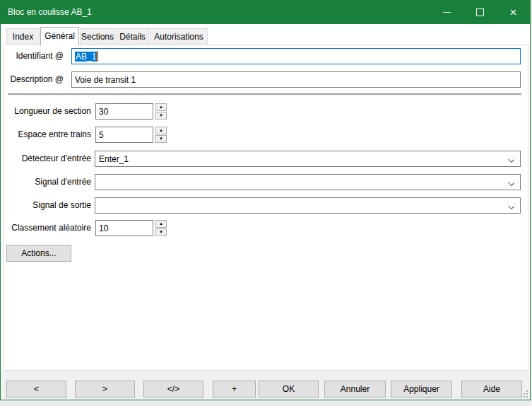 The width and height of the screenshot is (532, 406). I want to click on code-button: </>, so click(174, 389).